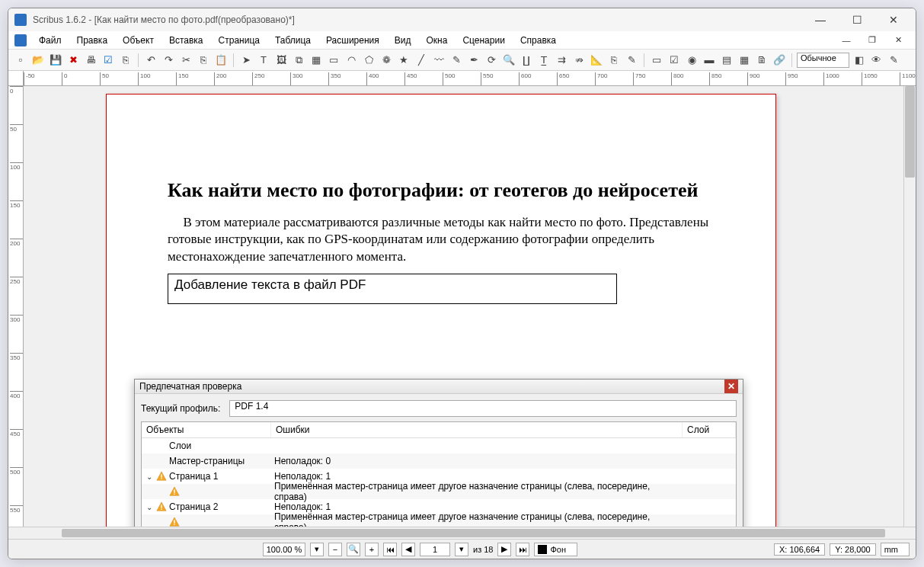 This screenshot has height=567, width=924. What do you see at coordinates (316, 60) in the screenshot?
I see `table-icon: ▦` at bounding box center [316, 60].